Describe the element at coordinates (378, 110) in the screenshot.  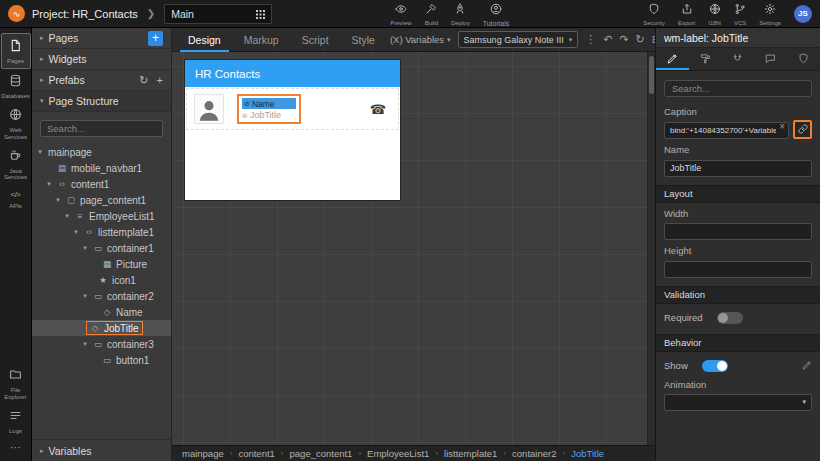
I see `phone-call-icon: ☎` at that location.